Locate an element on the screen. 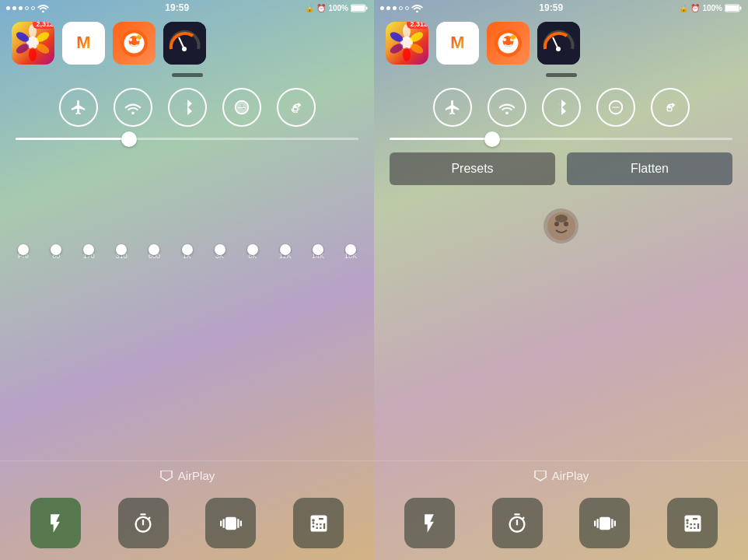  presets-row: Presets Flatten is located at coordinates (561, 169).